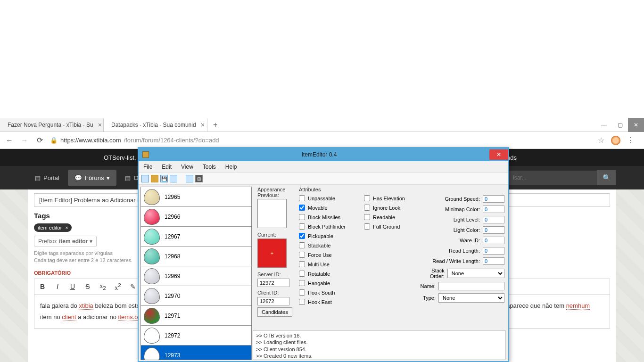 This screenshot has width=644, height=362. Describe the element at coordinates (330, 226) in the screenshot. I see `checkbox-block-pathfinder: Block Pathfinder` at that location.